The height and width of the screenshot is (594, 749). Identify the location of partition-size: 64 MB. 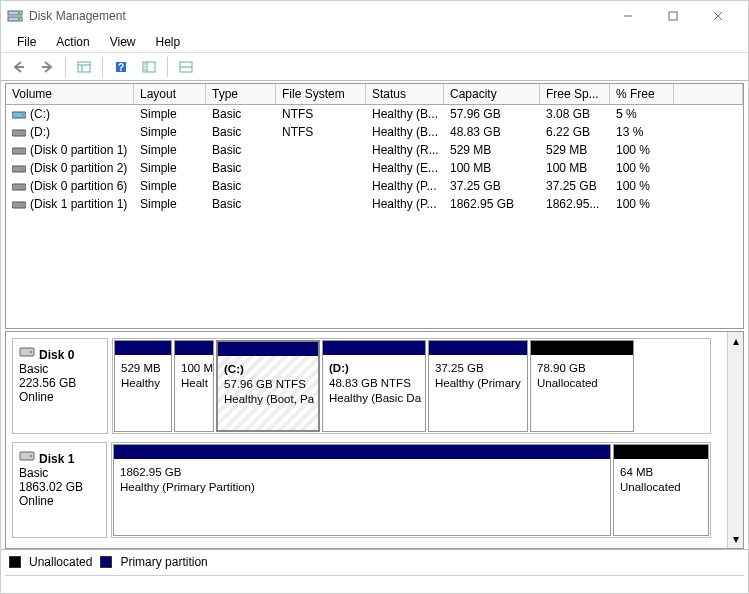
(636, 472).